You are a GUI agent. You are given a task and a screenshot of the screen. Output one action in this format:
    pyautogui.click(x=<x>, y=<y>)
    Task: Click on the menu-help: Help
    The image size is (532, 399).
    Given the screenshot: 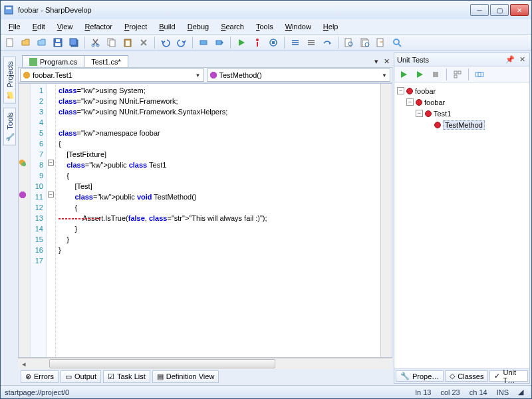 What is the action you would take?
    pyautogui.click(x=331, y=27)
    